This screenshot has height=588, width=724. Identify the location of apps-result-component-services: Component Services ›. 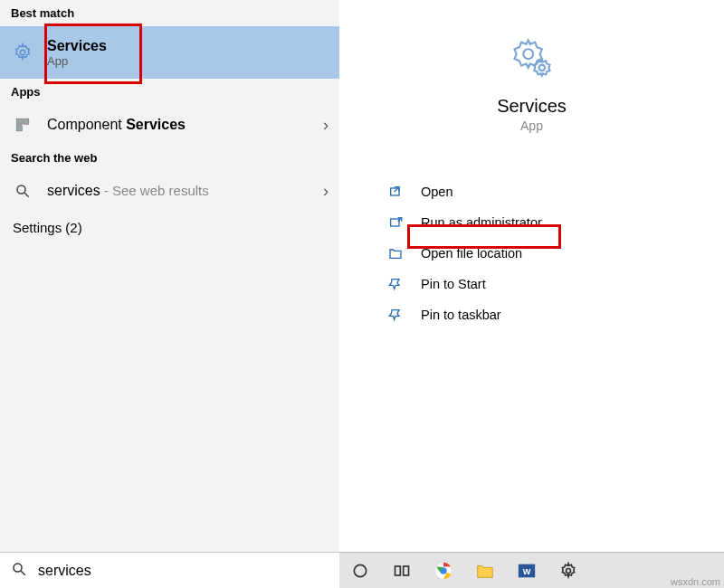
(170, 125).